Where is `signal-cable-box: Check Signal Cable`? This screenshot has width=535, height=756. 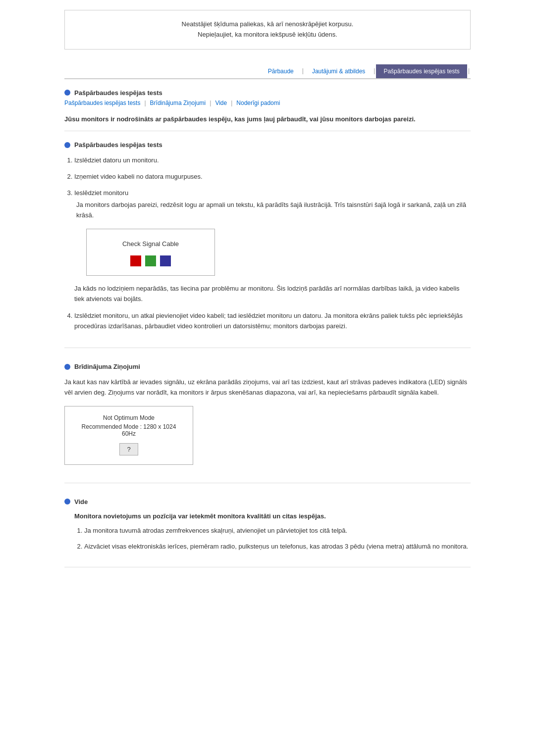 signal-cable-box: Check Signal Cable is located at coordinates (151, 252).